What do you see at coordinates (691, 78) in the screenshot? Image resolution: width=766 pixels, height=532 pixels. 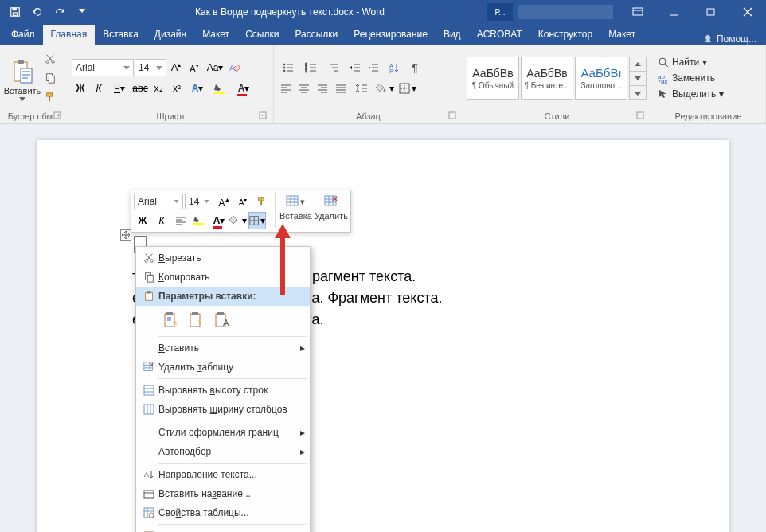 I see `replace-button: abacЗаменить` at bounding box center [691, 78].